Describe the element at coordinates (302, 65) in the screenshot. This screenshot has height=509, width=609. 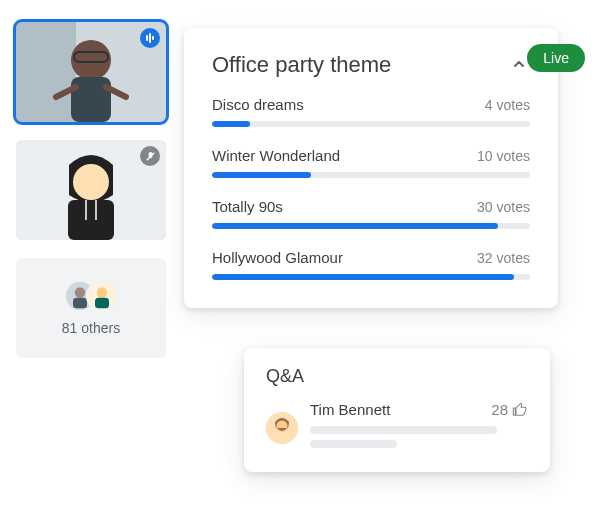
I see `poll-title: Office party theme` at that location.